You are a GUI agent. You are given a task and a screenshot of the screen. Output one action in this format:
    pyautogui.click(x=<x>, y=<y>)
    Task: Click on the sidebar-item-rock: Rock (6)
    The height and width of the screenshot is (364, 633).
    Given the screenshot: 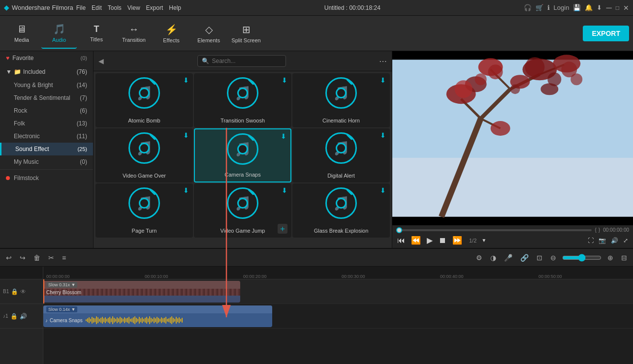 What is the action you would take?
    pyautogui.click(x=46, y=111)
    